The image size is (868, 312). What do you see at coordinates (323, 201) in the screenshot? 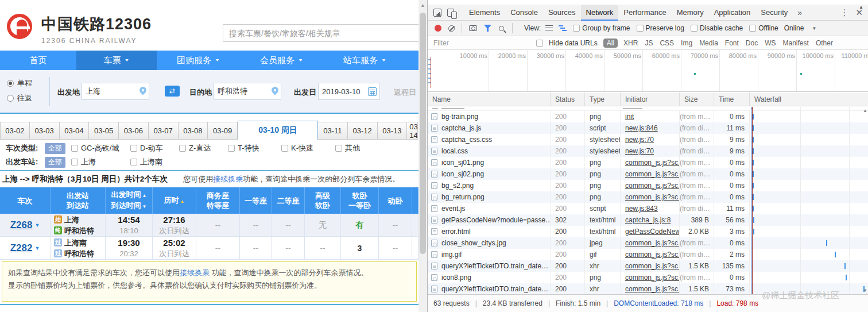
I see `train-col-header-8: 高级软卧` at bounding box center [323, 201].